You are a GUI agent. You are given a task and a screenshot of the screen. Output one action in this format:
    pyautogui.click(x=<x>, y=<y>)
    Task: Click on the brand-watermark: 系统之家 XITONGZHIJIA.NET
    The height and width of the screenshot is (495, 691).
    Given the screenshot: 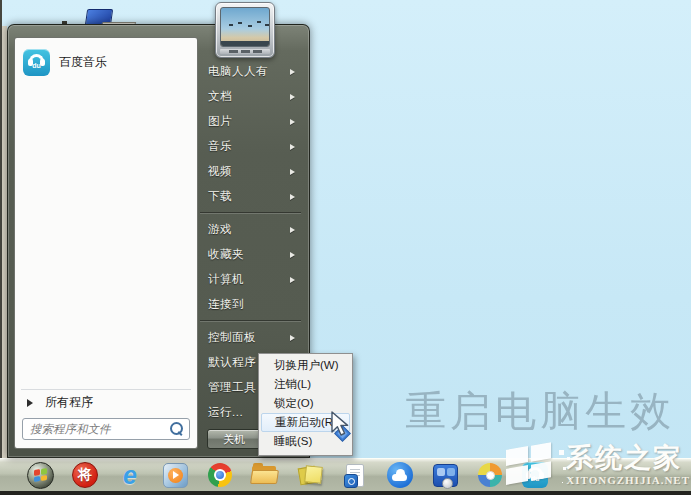 What is the action you would take?
    pyautogui.click(x=597, y=466)
    